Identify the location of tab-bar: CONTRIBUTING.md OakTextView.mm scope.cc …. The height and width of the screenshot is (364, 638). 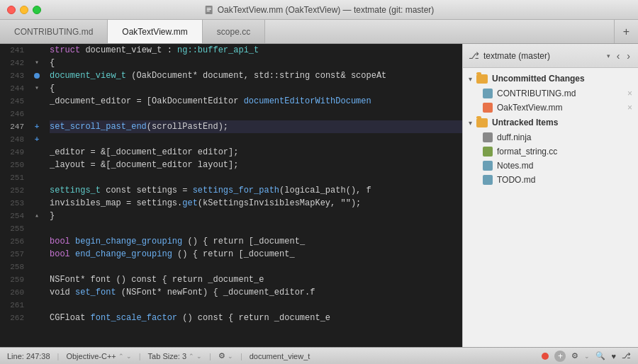
(319, 32).